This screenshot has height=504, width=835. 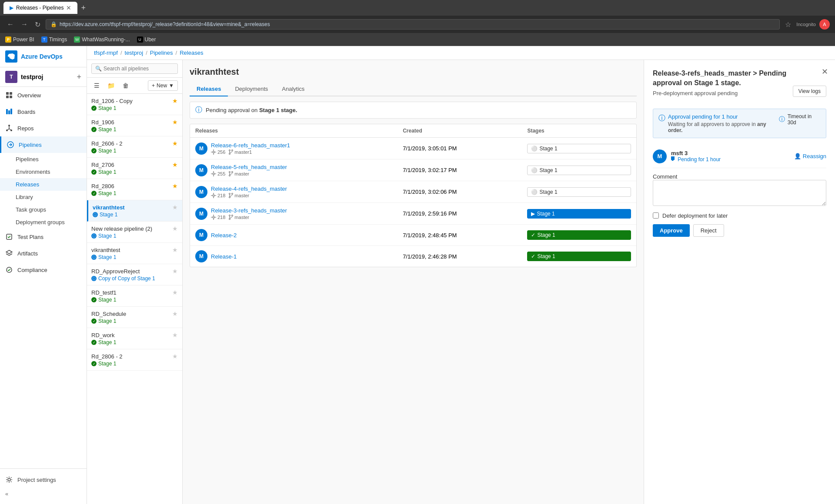 What do you see at coordinates (135, 69) in the screenshot?
I see `search-box: 🔍` at bounding box center [135, 69].